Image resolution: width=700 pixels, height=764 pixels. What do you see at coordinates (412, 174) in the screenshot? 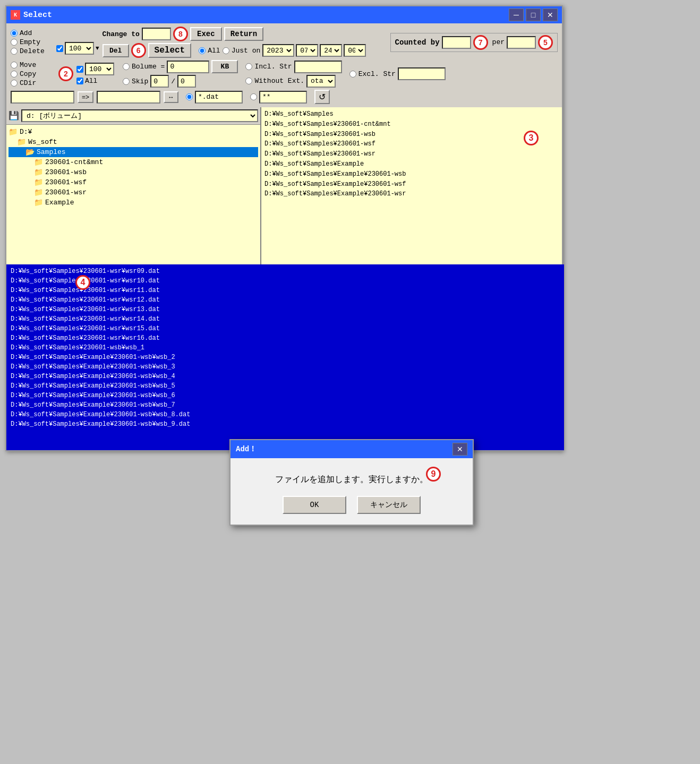
I see `path-item: D:¥Ws_soft¥Samples¥Example¥230601-wsb` at bounding box center [412, 174].